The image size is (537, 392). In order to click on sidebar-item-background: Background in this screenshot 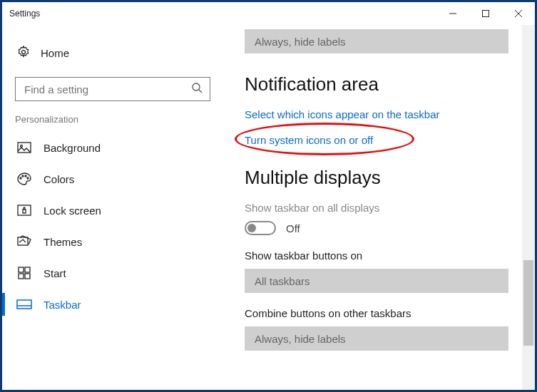, I will do `click(113, 148)`.